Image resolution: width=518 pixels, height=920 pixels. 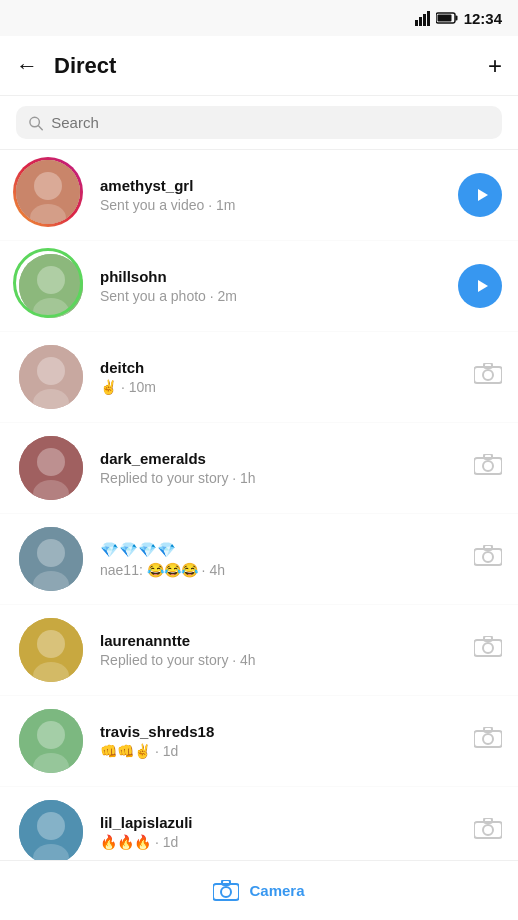 What do you see at coordinates (280, 640) in the screenshot?
I see `message-username: laurenanntte` at bounding box center [280, 640].